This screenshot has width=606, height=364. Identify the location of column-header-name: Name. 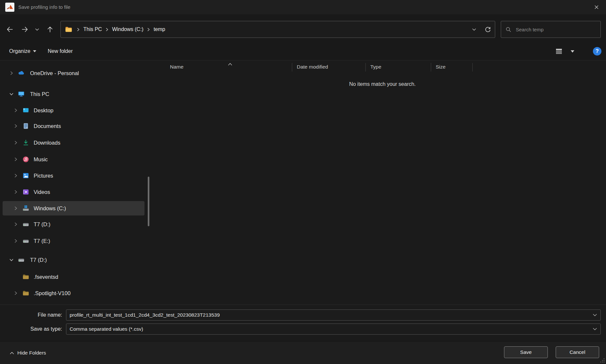
(177, 67).